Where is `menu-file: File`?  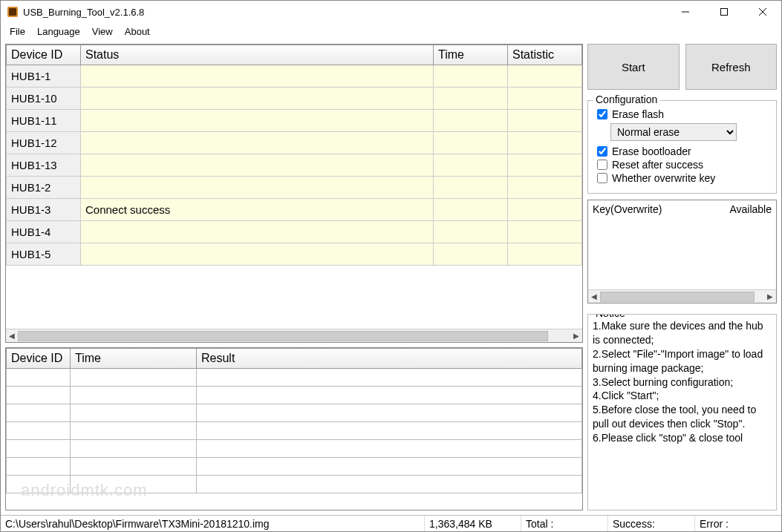 menu-file: File is located at coordinates (18, 31).